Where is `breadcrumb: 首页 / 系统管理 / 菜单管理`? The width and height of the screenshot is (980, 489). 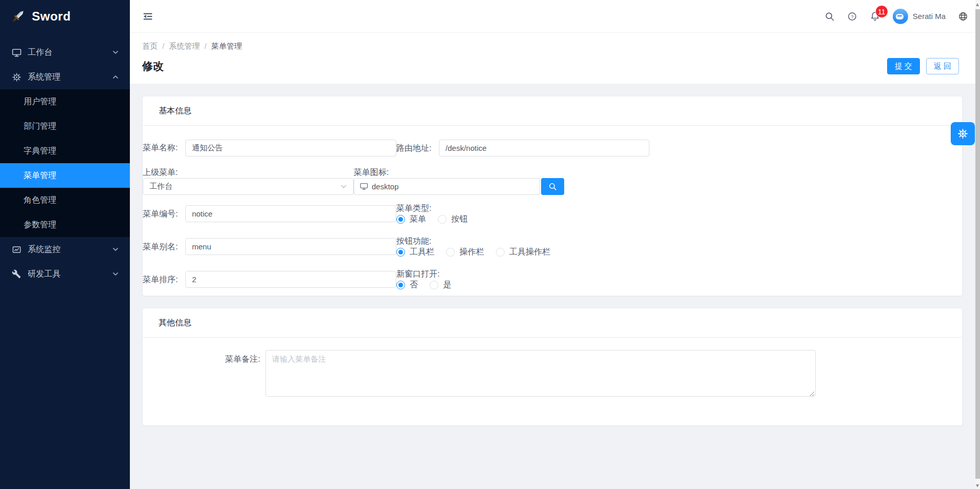
breadcrumb: 首页 / 系统管理 / 菜单管理 is located at coordinates (550, 46).